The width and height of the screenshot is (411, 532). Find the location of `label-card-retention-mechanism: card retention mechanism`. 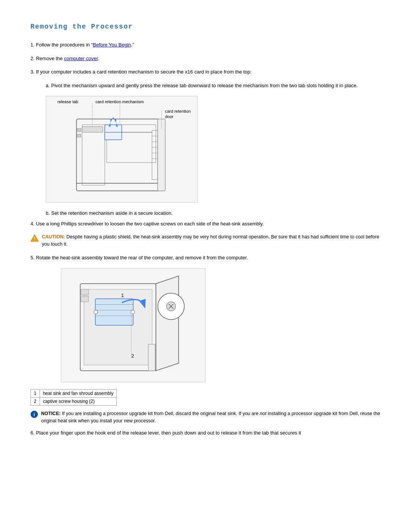

label-card-retention-mechanism: card retention mechanism is located at coordinates (119, 102).